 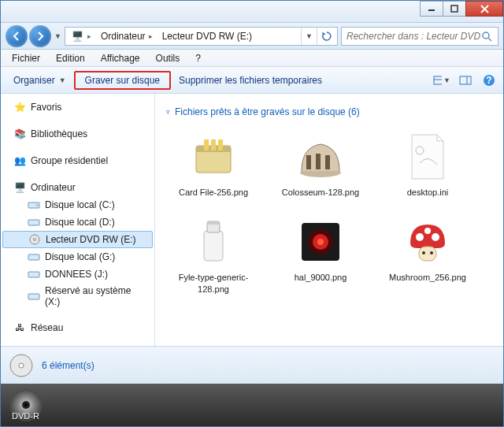 What do you see at coordinates (428, 192) in the screenshot?
I see `file-name: desktop.ini` at bounding box center [428, 192].